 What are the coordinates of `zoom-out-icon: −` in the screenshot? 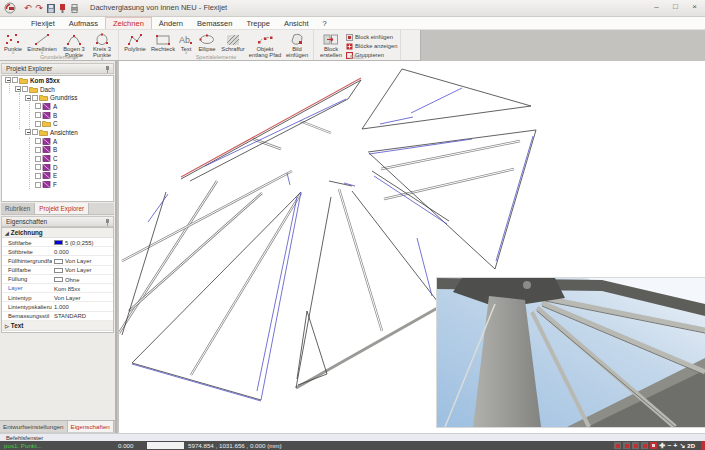 It's located at (669, 446).